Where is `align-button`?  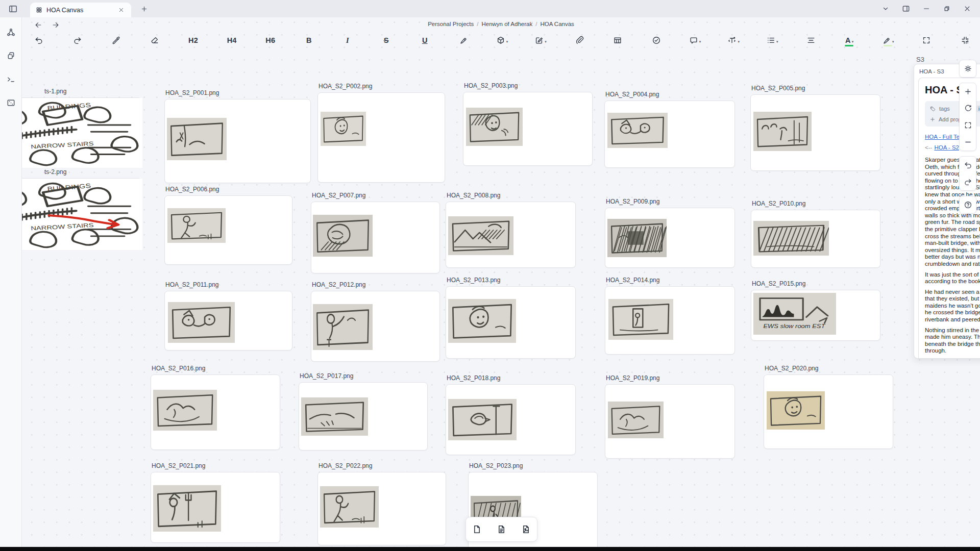 align-button is located at coordinates (811, 40).